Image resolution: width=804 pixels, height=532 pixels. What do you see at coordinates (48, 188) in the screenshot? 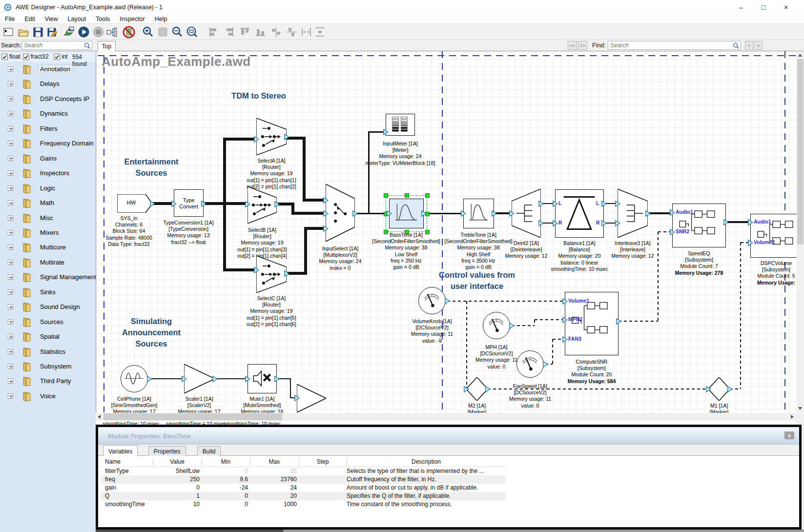
I see `sidebar-item-logic: Logic` at bounding box center [48, 188].